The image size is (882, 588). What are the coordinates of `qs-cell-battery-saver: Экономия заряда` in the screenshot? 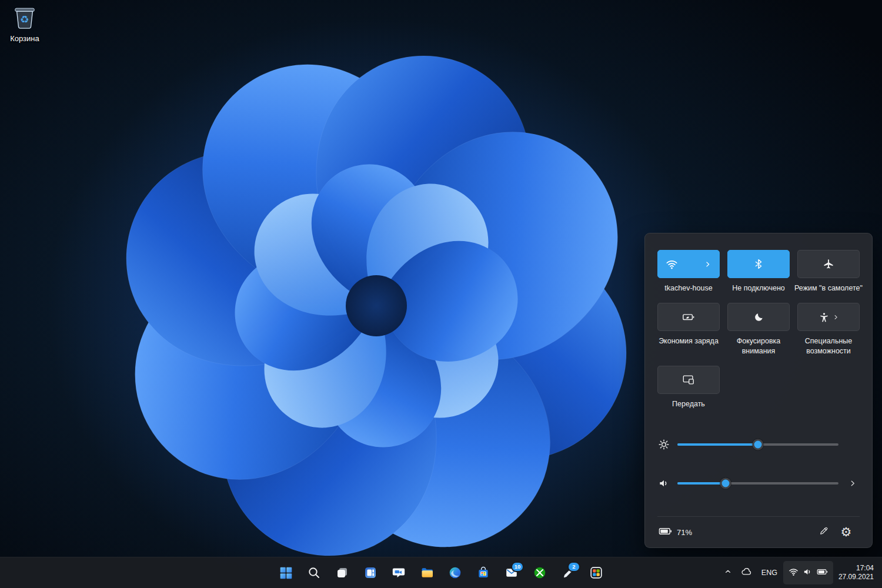 It's located at (689, 329).